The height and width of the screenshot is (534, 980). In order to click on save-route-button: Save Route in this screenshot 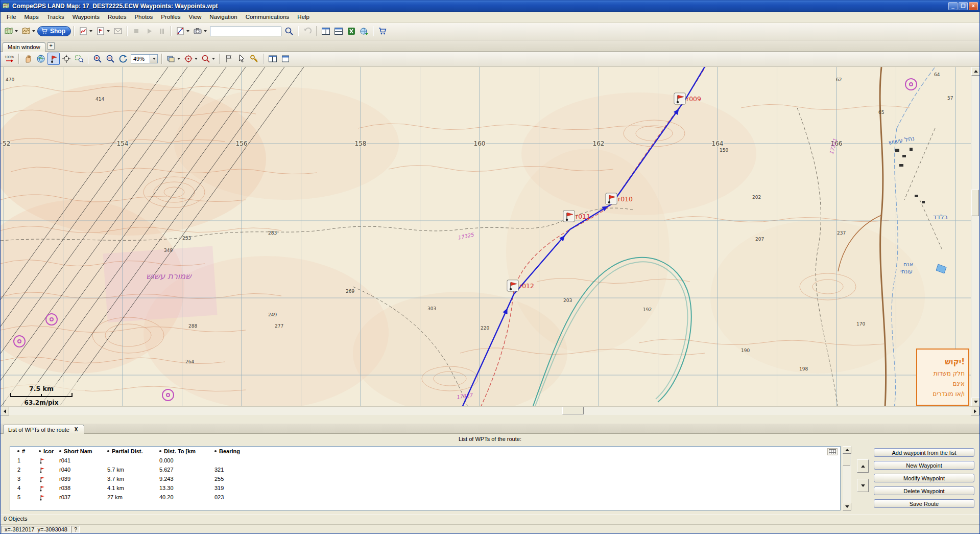, I will do `click(924, 504)`.